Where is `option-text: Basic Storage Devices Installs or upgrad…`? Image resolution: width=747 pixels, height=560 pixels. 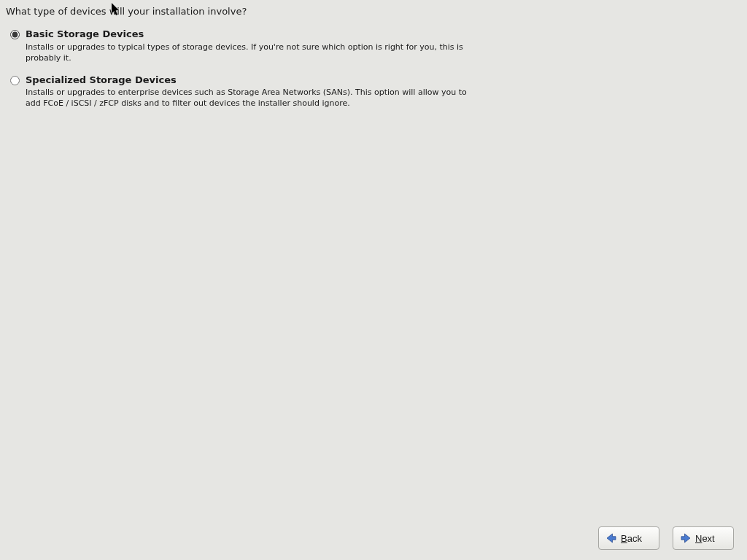
option-text: Basic Storage Devices Installs or upgrad… is located at coordinates (246, 47).